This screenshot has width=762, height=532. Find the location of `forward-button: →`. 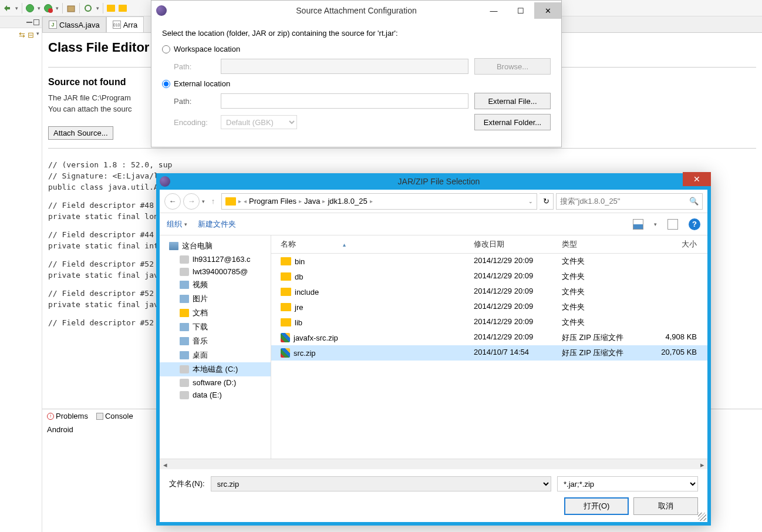

forward-button: → is located at coordinates (191, 201).